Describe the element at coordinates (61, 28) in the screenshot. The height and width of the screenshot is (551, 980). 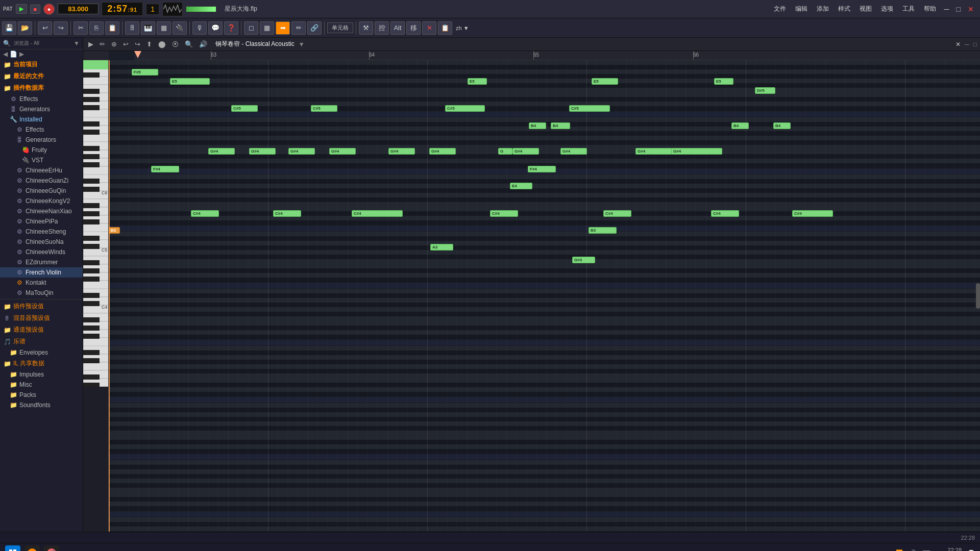
I see `toolbar-redo: ↪` at that location.